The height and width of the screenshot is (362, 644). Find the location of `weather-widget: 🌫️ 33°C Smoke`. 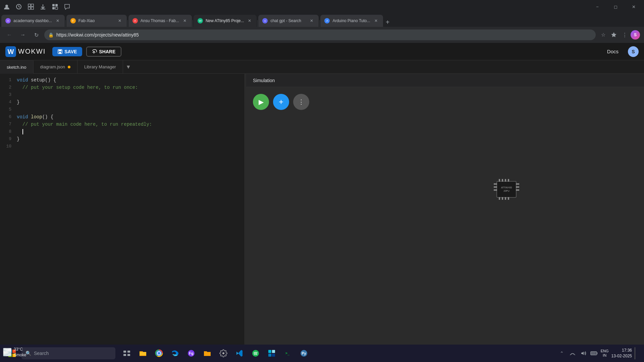

weather-widget: 🌫️ 33°C Smoke is located at coordinates (14, 352).